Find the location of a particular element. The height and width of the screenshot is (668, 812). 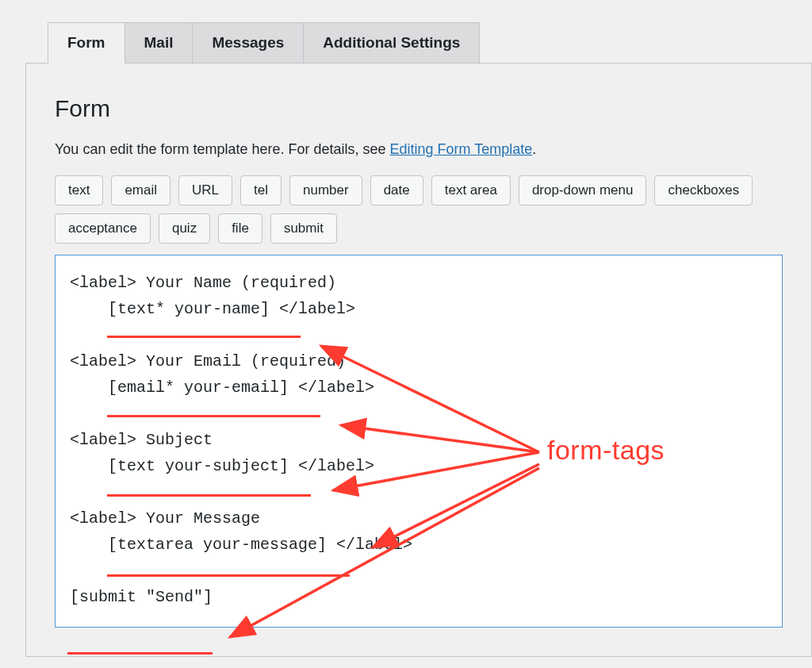

editing-form-template-link: Editing Form Template is located at coordinates (462, 149).